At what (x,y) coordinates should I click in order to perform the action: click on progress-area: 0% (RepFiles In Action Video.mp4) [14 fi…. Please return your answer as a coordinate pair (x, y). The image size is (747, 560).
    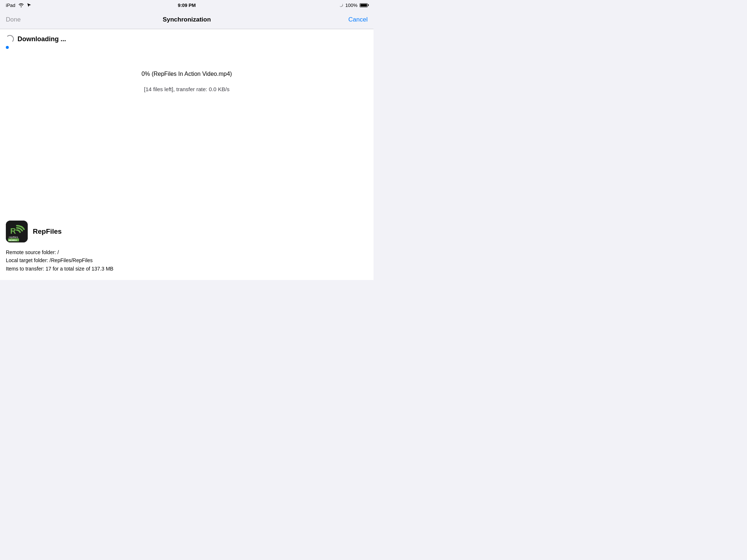
    Looking at the image, I should click on (187, 82).